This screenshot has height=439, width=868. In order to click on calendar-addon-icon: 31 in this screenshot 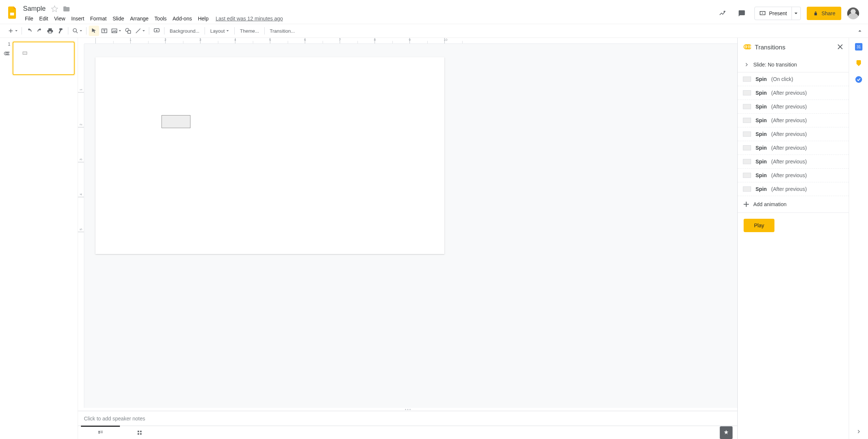, I will do `click(859, 47)`.